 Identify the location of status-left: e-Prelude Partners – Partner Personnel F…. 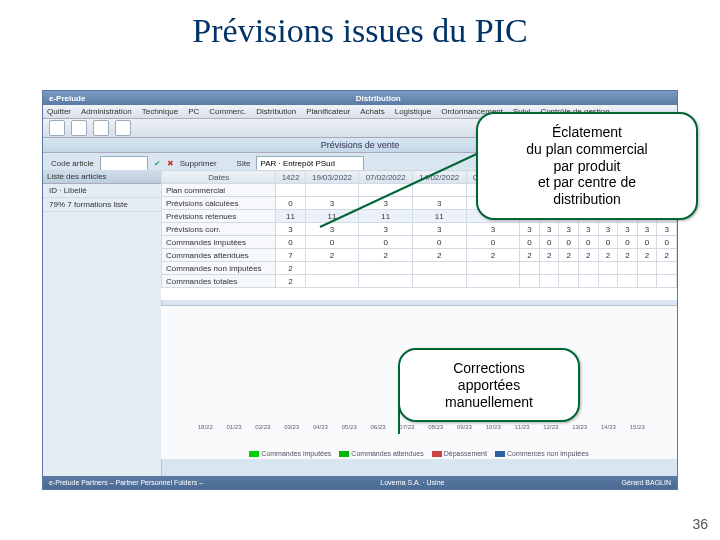
(126, 482).